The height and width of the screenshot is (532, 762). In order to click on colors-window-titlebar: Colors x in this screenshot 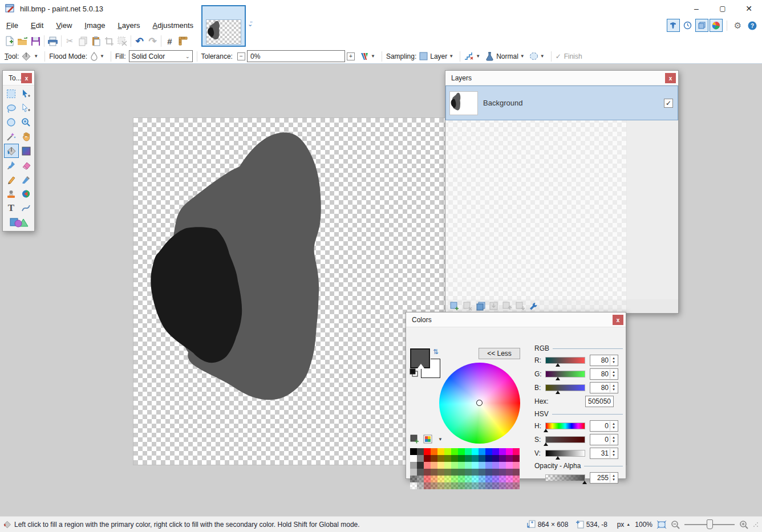, I will do `click(516, 320)`.